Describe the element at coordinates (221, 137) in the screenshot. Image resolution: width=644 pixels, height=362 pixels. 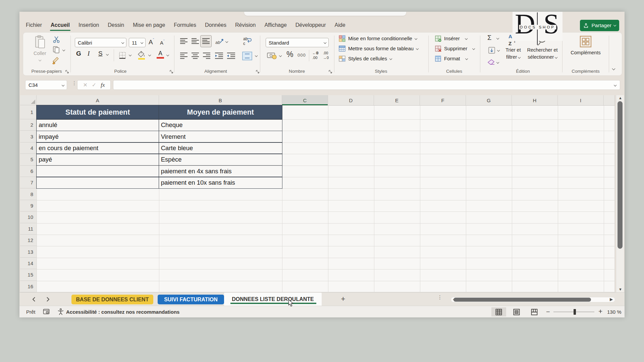
I see `cell-B3: Virement` at that location.